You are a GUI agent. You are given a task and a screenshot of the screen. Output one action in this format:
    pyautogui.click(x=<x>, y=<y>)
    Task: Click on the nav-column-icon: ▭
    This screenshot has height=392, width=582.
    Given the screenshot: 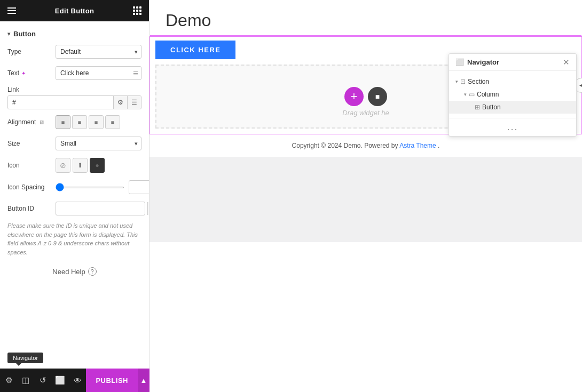 What is the action you would take?
    pyautogui.click(x=472, y=94)
    